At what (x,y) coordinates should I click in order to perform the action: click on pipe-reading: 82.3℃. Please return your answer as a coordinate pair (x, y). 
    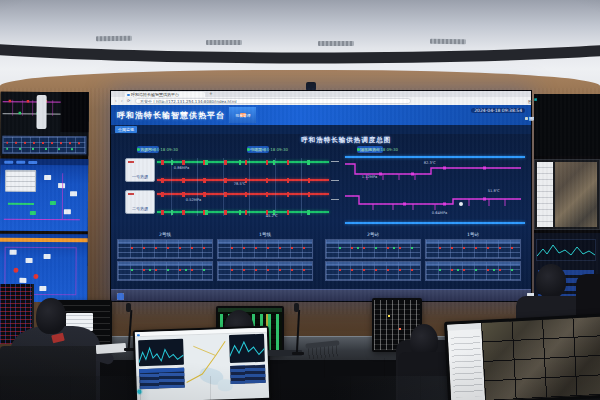
    Looking at the image, I should click on (430, 162).